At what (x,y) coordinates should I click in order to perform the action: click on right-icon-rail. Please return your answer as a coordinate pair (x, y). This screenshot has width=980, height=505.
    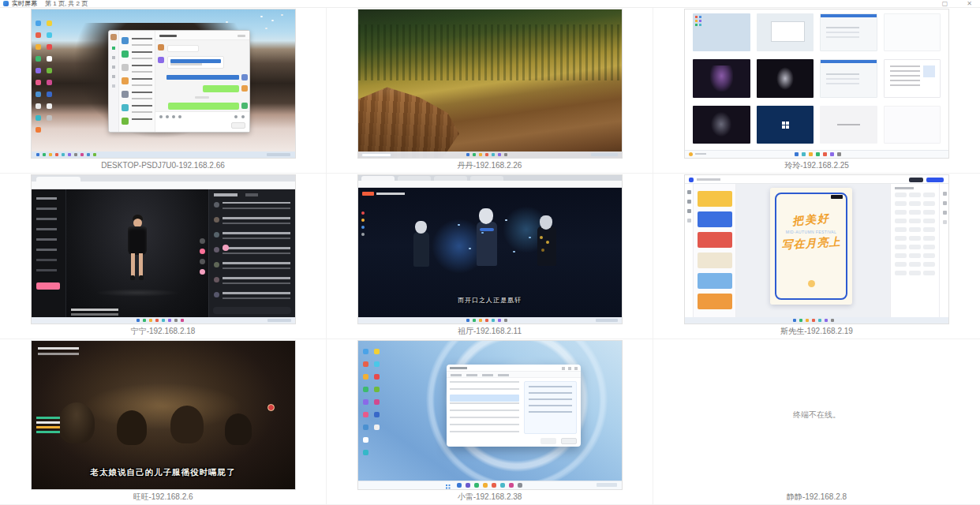
    Looking at the image, I should click on (944, 251).